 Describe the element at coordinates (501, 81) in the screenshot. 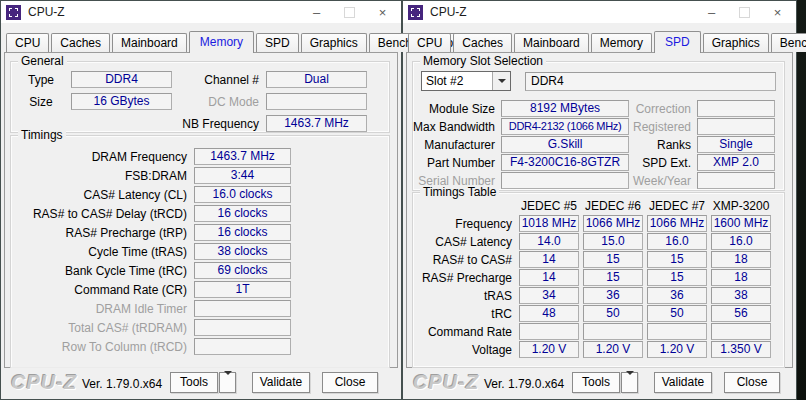

I see `slot-dropdown-button` at that location.